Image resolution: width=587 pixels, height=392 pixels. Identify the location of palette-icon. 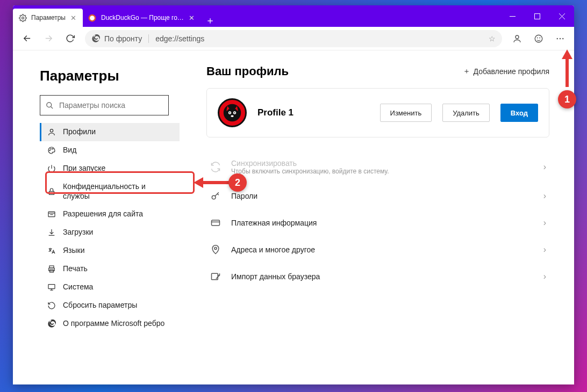
(52, 150).